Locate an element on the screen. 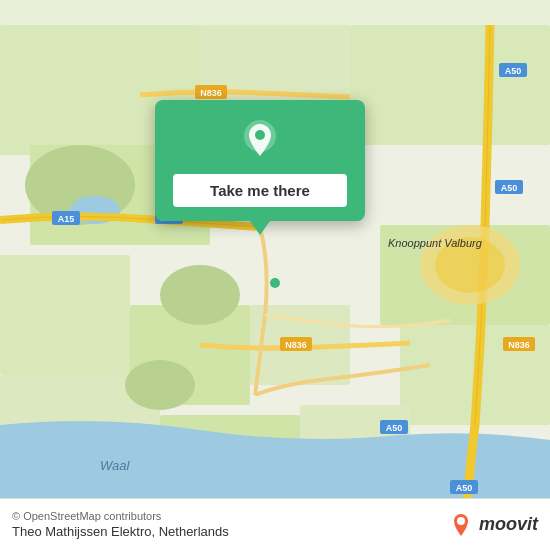 The image size is (550, 550). moovit-logo: moovit is located at coordinates (492, 525).